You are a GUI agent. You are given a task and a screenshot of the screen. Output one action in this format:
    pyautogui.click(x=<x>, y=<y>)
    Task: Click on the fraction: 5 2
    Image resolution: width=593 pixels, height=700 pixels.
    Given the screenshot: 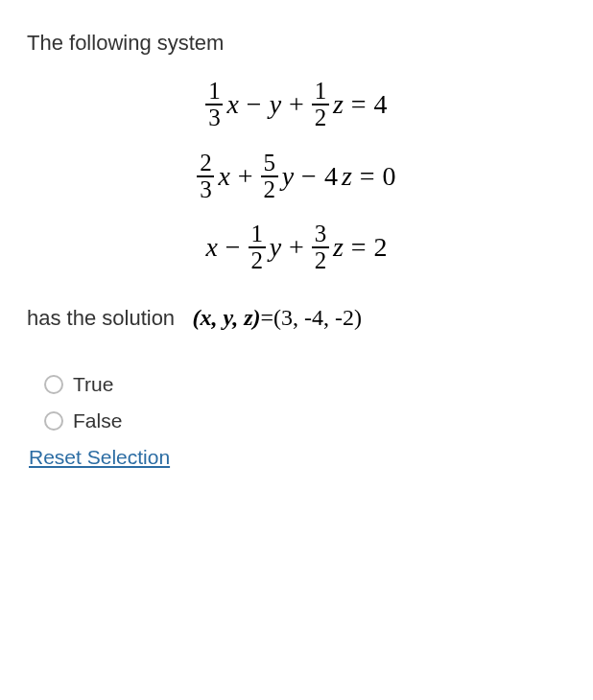 What is the action you would take?
    pyautogui.click(x=270, y=176)
    